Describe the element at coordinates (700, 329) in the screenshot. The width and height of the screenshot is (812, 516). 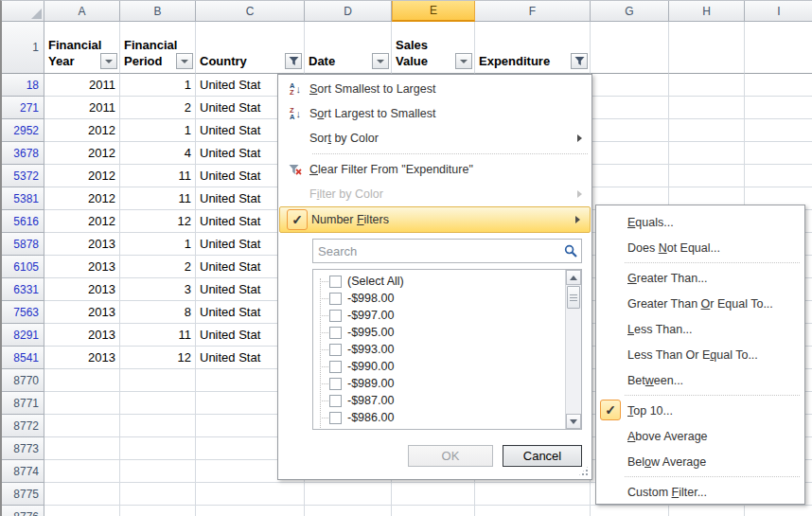
I see `submenu-item-less-than: Less Than...` at that location.